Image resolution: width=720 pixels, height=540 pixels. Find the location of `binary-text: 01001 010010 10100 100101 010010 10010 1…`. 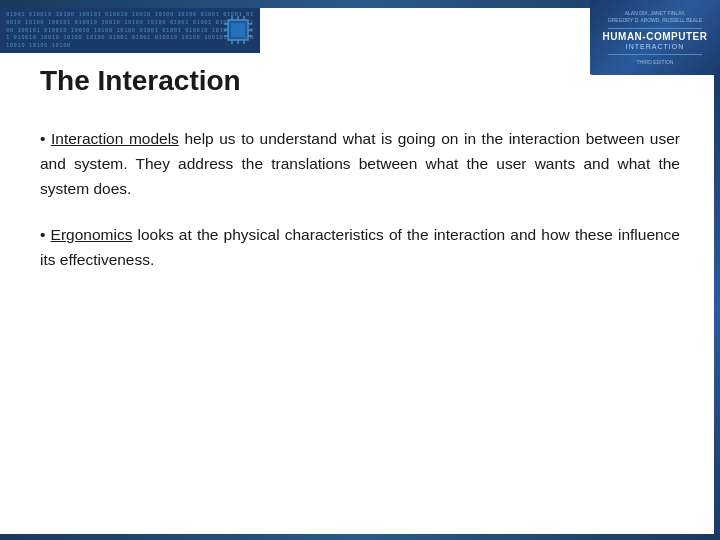

binary-text: 01001 010010 10100 100101 010010 10010 1… is located at coordinates (130, 30).